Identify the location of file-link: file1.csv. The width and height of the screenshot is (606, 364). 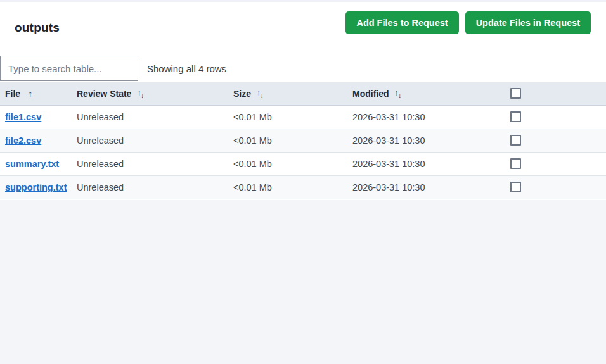
(23, 117).